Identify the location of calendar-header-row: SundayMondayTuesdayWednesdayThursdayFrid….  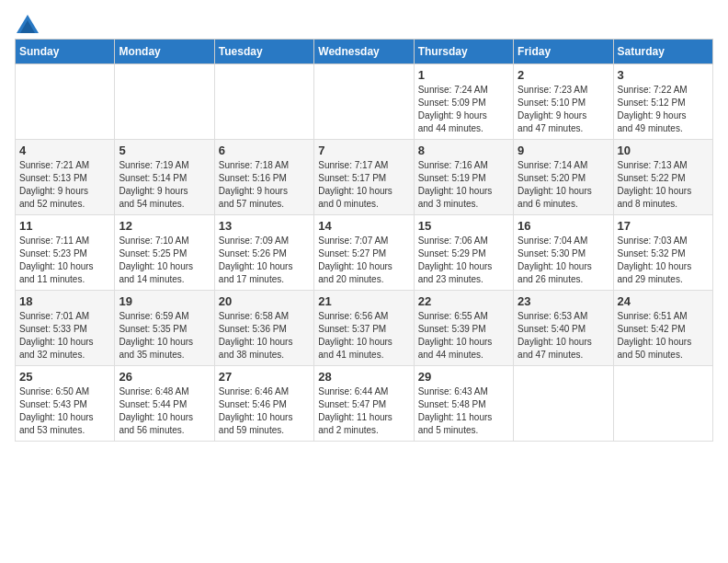
(364, 52).